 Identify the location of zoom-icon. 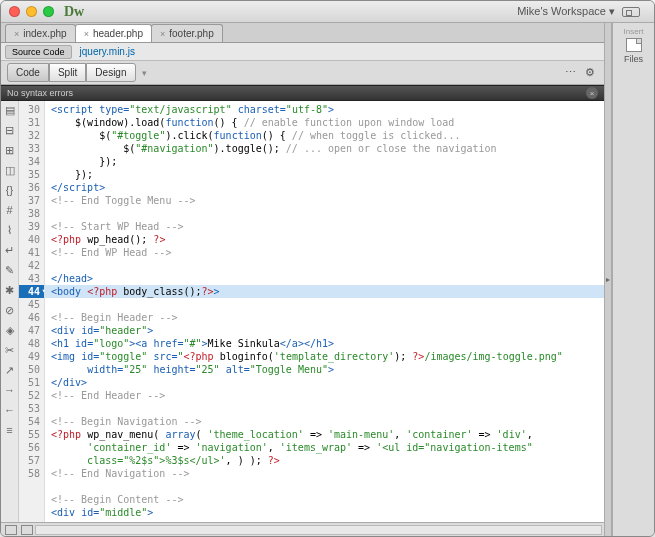
(48, 12).